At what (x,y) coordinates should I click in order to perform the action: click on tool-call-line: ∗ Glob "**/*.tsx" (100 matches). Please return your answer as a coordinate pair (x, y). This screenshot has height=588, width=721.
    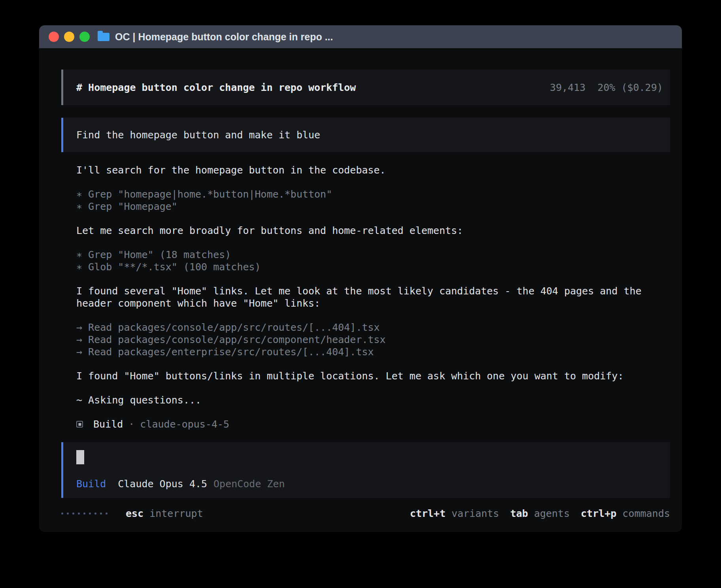
    Looking at the image, I should click on (373, 267).